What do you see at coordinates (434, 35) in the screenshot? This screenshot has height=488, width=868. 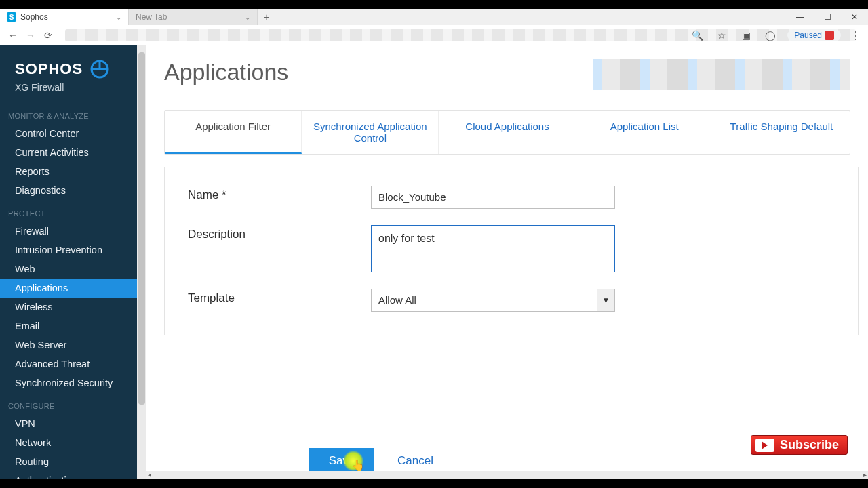 I see `browser-toolbar: ← → ⟳ 🔍 ☆ ▣ ◯ Paused ⋮` at bounding box center [434, 35].